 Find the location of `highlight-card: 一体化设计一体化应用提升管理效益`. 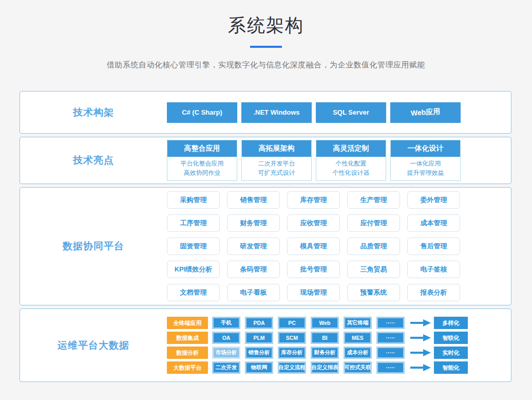

highlight-card: 一体化设计一体化应用提升管理效益 is located at coordinates (425, 160).